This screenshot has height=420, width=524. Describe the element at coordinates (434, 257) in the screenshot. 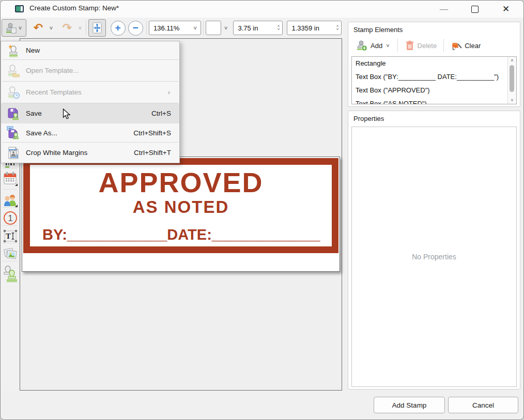

I see `no-properties-text: No Properties` at that location.